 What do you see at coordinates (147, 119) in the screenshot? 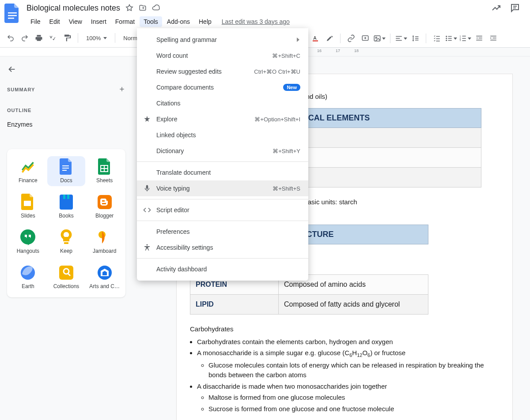
I see `explore-icon` at bounding box center [147, 119].